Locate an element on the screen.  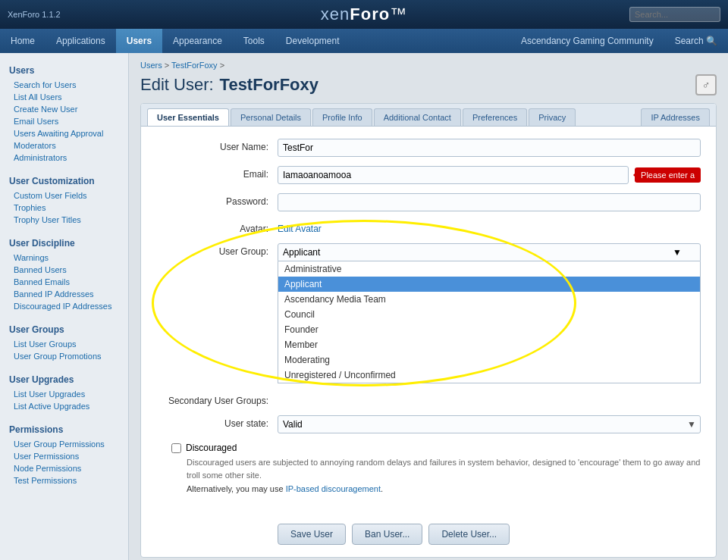
breadcrumb-username: TestForFoxy is located at coordinates (194, 65).